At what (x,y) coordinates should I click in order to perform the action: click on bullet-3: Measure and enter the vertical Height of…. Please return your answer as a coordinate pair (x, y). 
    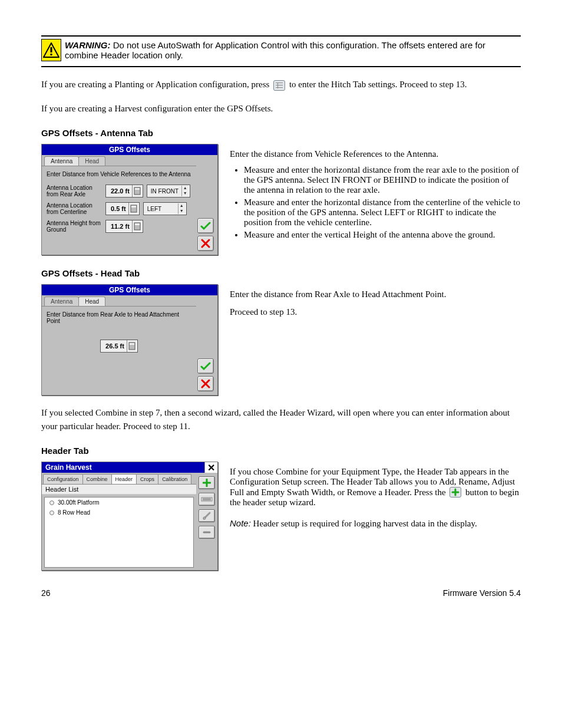
    Looking at the image, I should click on (382, 235).